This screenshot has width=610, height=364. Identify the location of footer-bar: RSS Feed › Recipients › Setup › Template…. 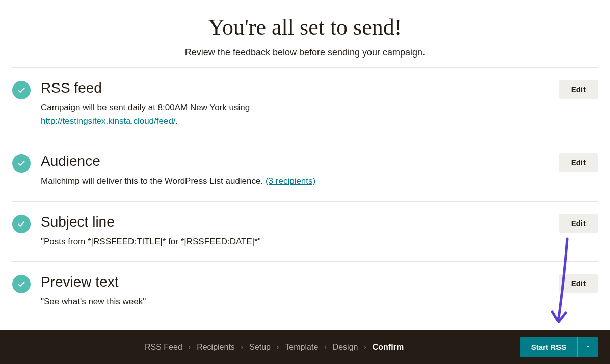
(305, 347).